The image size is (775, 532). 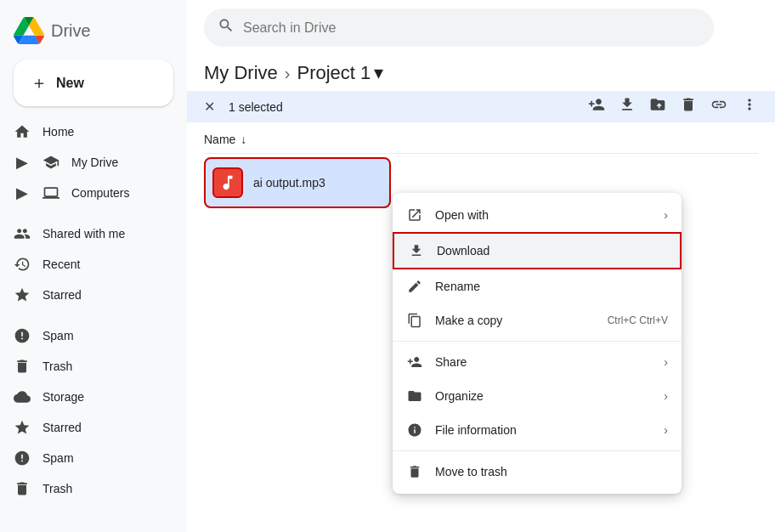 I want to click on share-arrow-icon: ›, so click(x=666, y=362).